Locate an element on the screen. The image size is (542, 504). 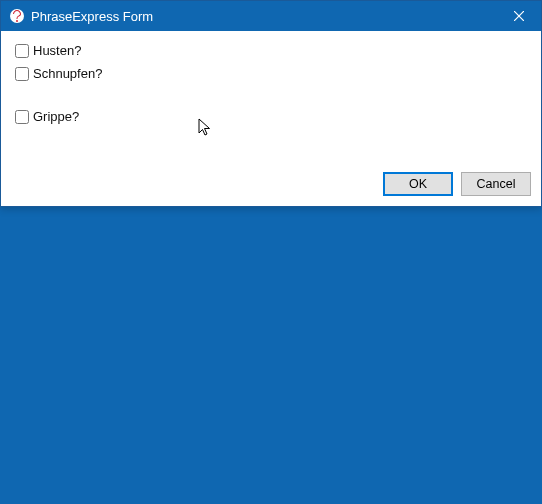
checkbox-label: Schnupfen? is located at coordinates (68, 74).